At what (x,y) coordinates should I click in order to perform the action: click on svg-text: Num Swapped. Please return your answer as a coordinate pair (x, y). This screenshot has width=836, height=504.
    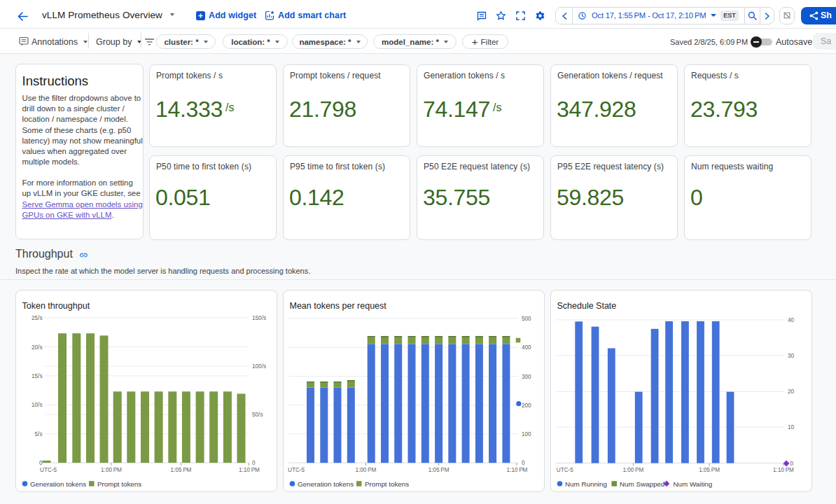
    Looking at the image, I should click on (642, 484).